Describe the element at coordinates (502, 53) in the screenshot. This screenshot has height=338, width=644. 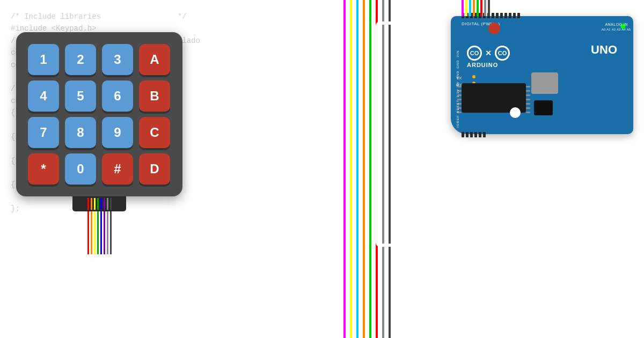
I see `logo-text-right: CO` at that location.